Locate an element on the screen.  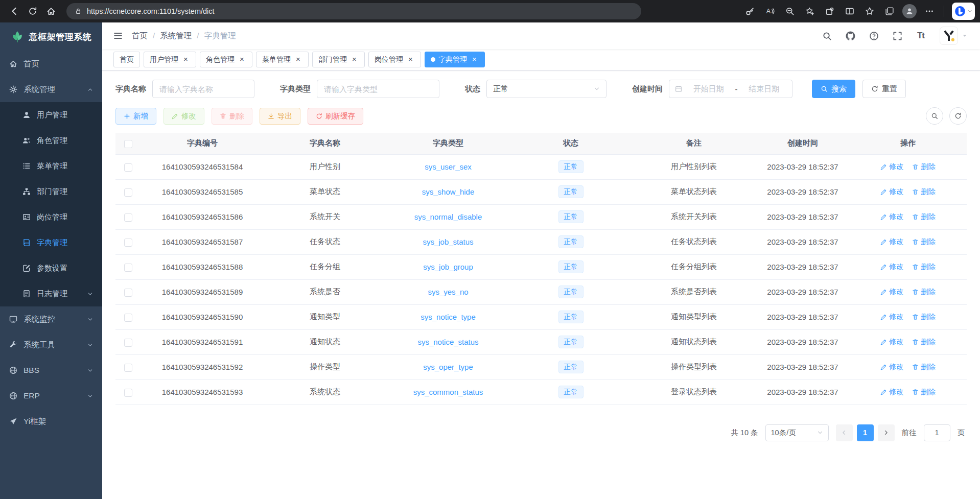
user-avatar is located at coordinates (953, 36).